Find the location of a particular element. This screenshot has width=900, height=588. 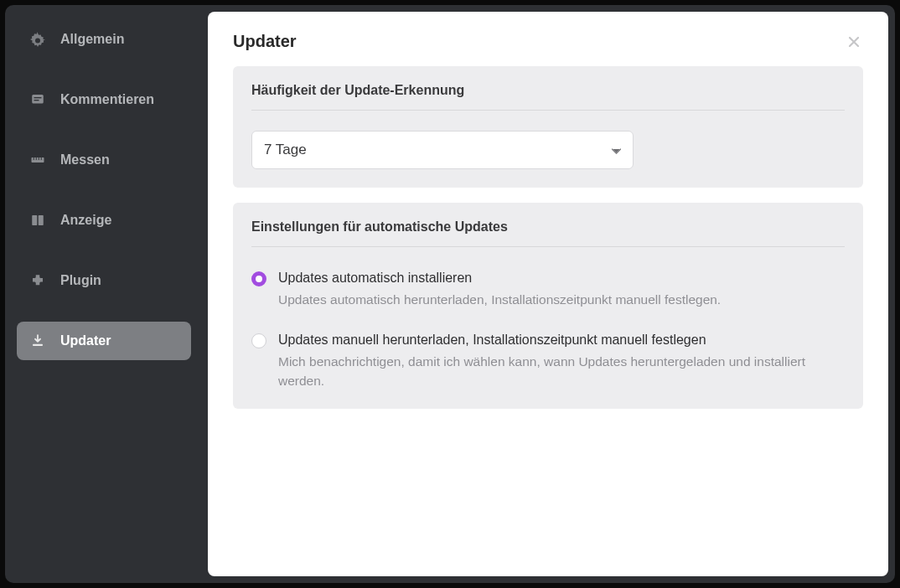

caret-down-icon is located at coordinates (617, 150).